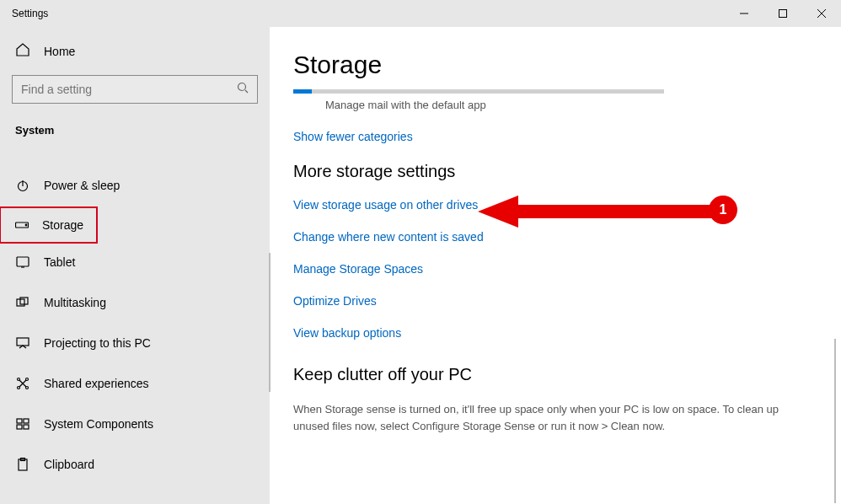 The image size is (841, 504). What do you see at coordinates (23, 185) in the screenshot?
I see `power-icon` at bounding box center [23, 185].